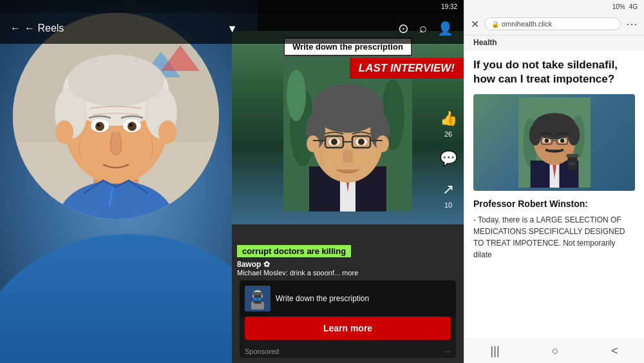 The height and width of the screenshot is (363, 644). I want to click on comment-action: 💬, so click(448, 159).